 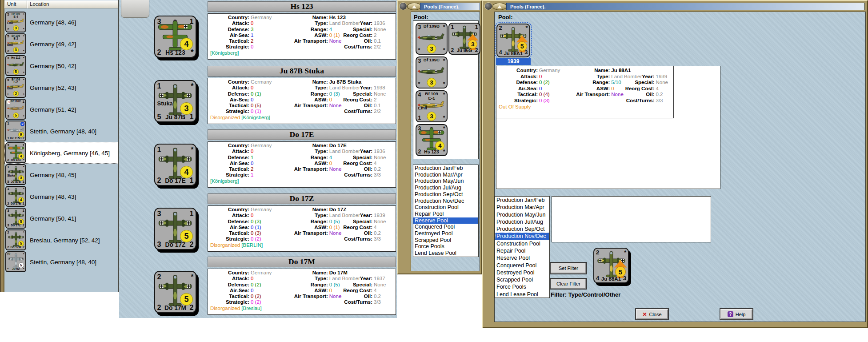 What do you see at coordinates (16, 131) in the screenshot?
I see `unit-counter: 1212He 115C9` at bounding box center [16, 131].